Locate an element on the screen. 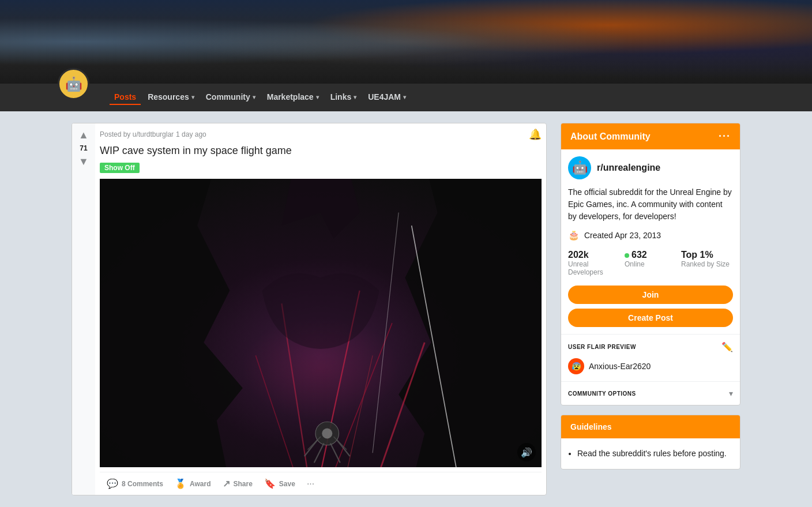 The height and width of the screenshot is (507, 812). nav-item-ue4jam: UE4JAM ▾ is located at coordinates (387, 97).